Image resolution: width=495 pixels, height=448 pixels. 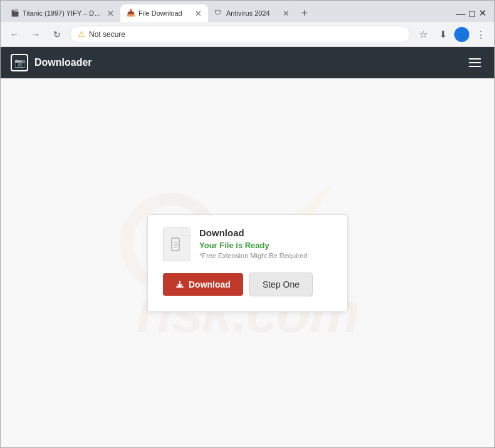 I want to click on tab-2-title: File Download, so click(x=165, y=13).